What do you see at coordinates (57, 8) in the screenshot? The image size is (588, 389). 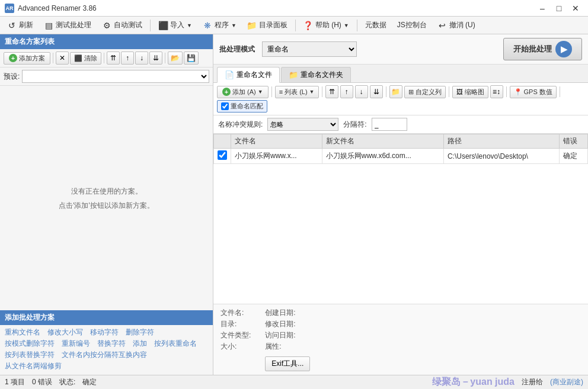 I see `app-title: Advanced Renamer 3.86` at bounding box center [57, 8].